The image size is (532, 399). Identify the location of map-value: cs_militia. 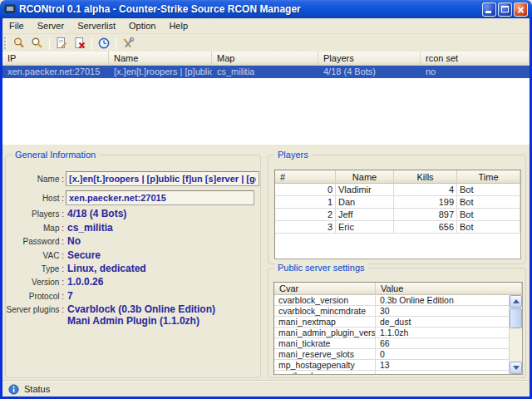
(90, 228).